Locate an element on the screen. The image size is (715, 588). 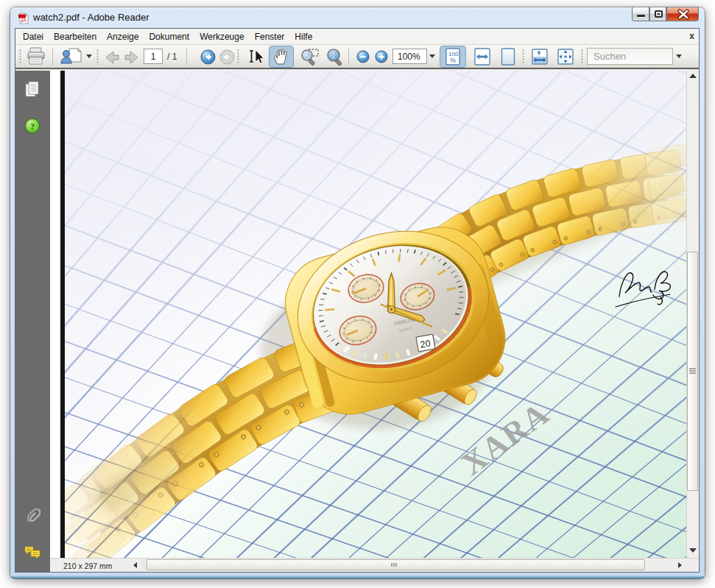
svg-text: 20 is located at coordinates (426, 344).